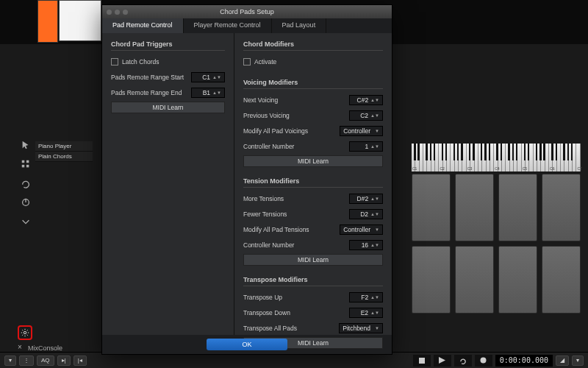 The height and width of the screenshot is (368, 588). I want to click on piano-keyboard: C1 C2 C3 C4 C5 C6 C7, so click(496, 158).